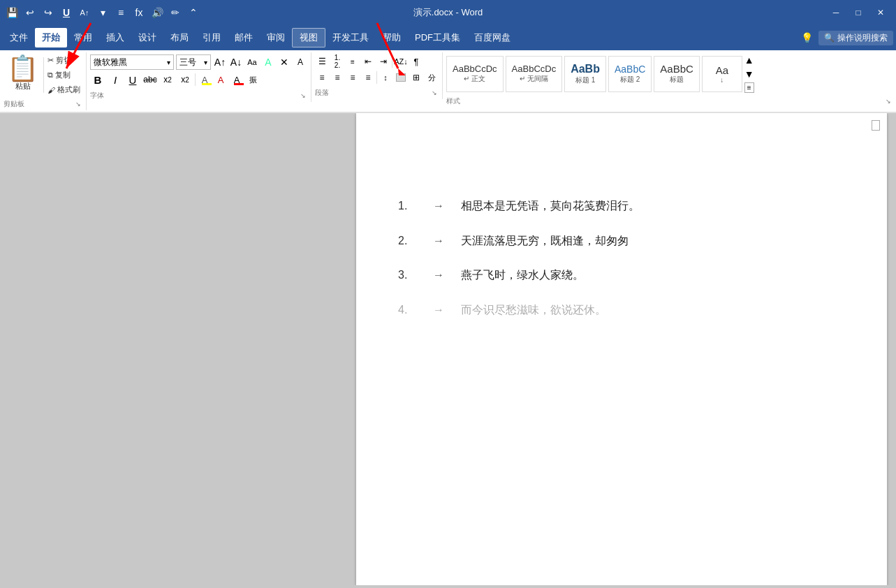 The height and width of the screenshot is (588, 896). I want to click on style-heading1-preview: AaBb, so click(585, 69).